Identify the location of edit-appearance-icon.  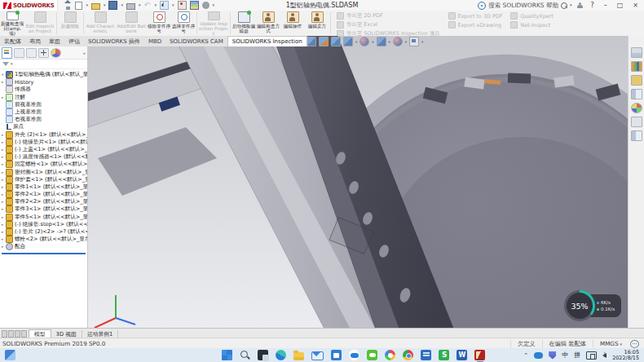
(398, 42).